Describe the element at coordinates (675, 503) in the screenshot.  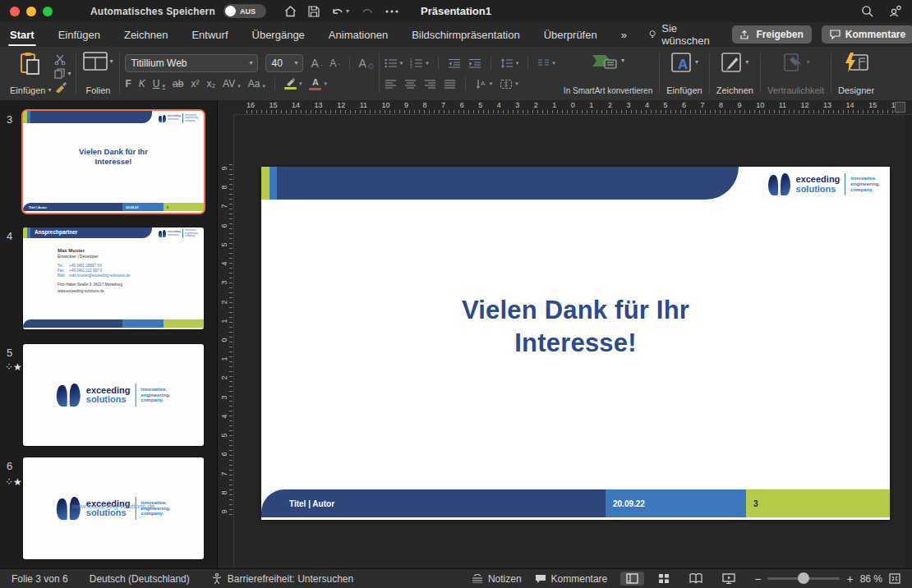
I see `footer-date: 20.09.22` at that location.